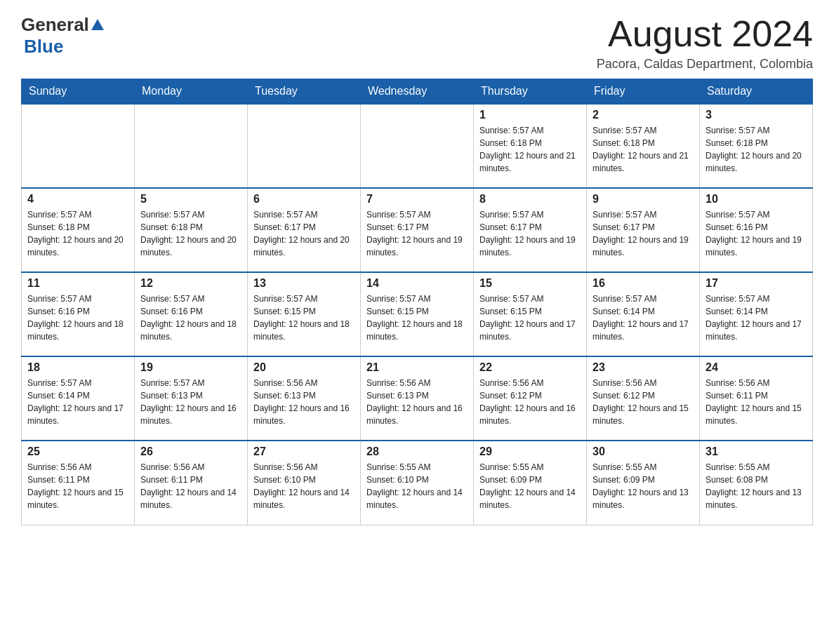 Image resolution: width=834 pixels, height=644 pixels. What do you see at coordinates (756, 199) in the screenshot?
I see `day-number: 10` at bounding box center [756, 199].